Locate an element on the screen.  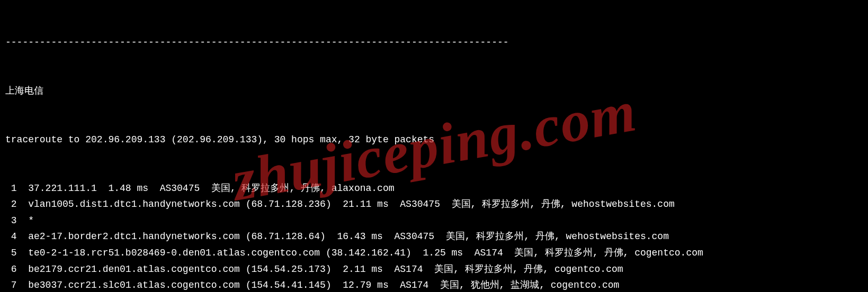
hop-line: 4 ae2-17.border2.dtc1.handynetworks.com … is located at coordinates (434, 237).